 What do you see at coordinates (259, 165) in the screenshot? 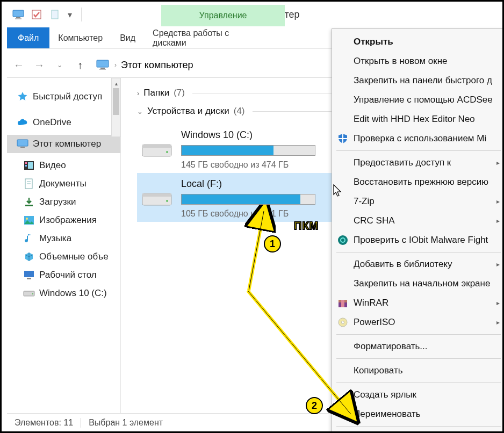
I see `drive-free-text: 145 ГБ свободно из 474 ГБ` at bounding box center [259, 165].